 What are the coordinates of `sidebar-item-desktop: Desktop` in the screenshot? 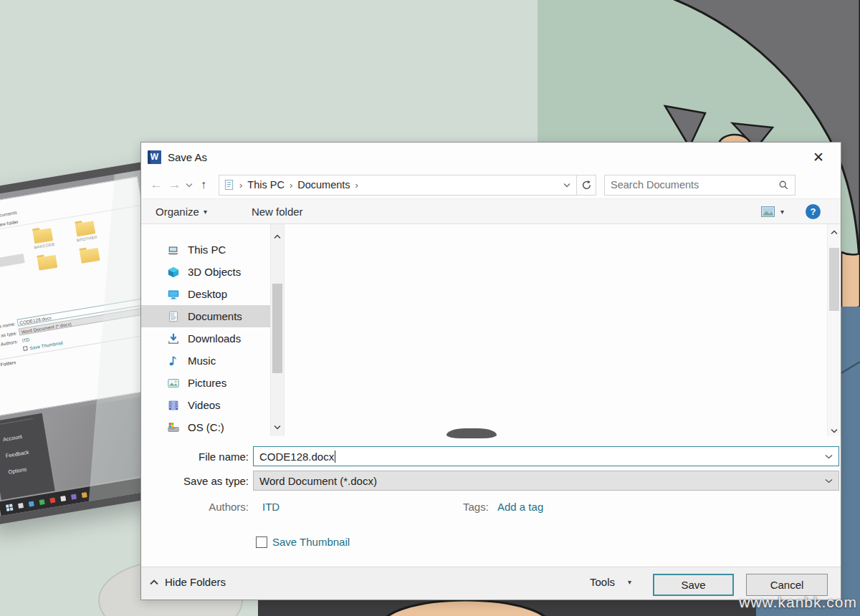 It's located at (206, 294).